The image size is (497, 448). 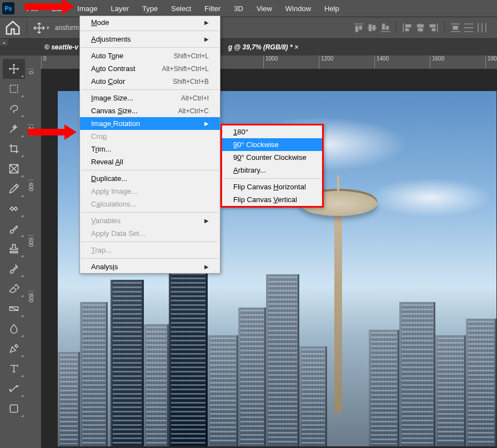 I want to click on shape-tool-icon, so click(x=14, y=409).